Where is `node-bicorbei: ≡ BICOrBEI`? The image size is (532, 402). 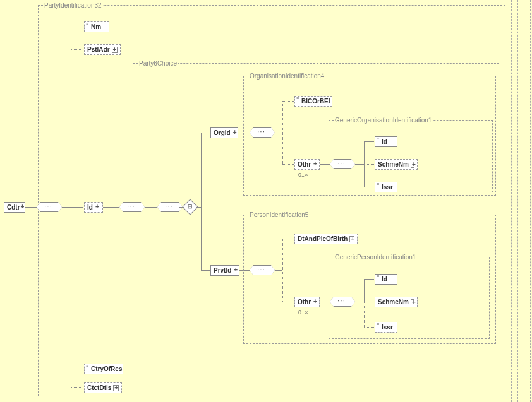 node-bicorbei: ≡ BICOrBEI is located at coordinates (313, 101).